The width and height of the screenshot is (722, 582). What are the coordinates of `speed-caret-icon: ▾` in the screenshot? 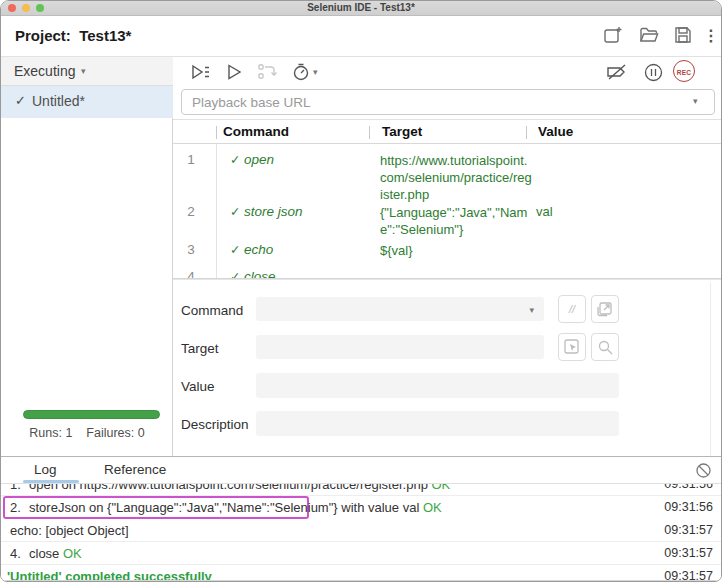 It's located at (316, 72).